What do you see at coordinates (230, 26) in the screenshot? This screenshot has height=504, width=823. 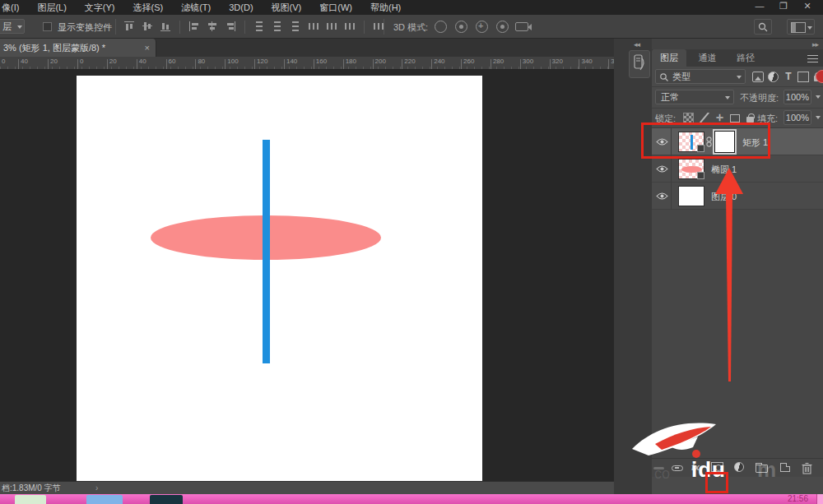 I see `align-right-icon` at bounding box center [230, 26].